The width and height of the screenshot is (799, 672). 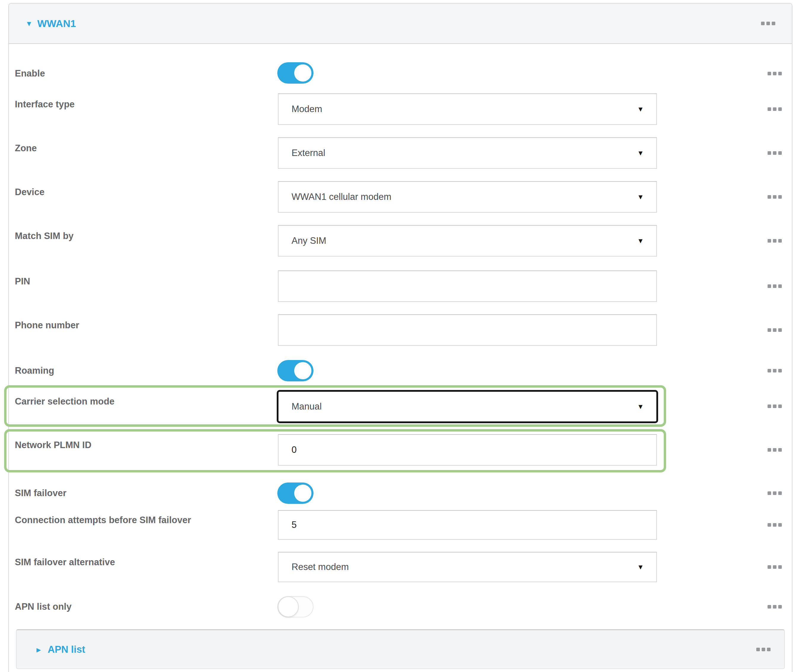 I want to click on zone-select: External ▼, so click(x=467, y=153).